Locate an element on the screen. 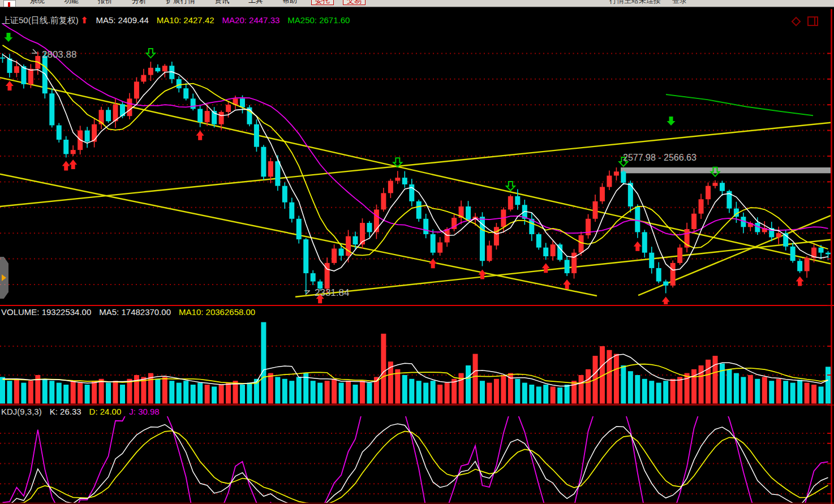 The width and height of the screenshot is (834, 504). menu-hot-item-0: 委托 is located at coordinates (323, 2).